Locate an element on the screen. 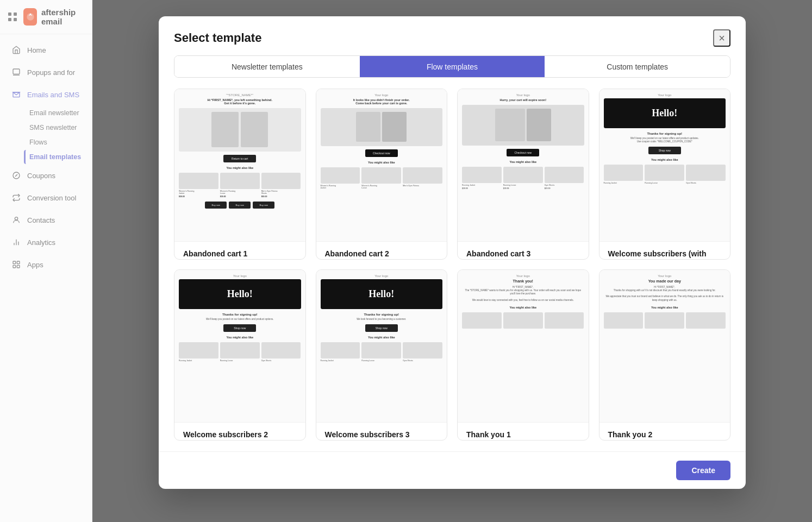 The image size is (812, 522). template-label-8: Thank you 2 is located at coordinates (665, 431).